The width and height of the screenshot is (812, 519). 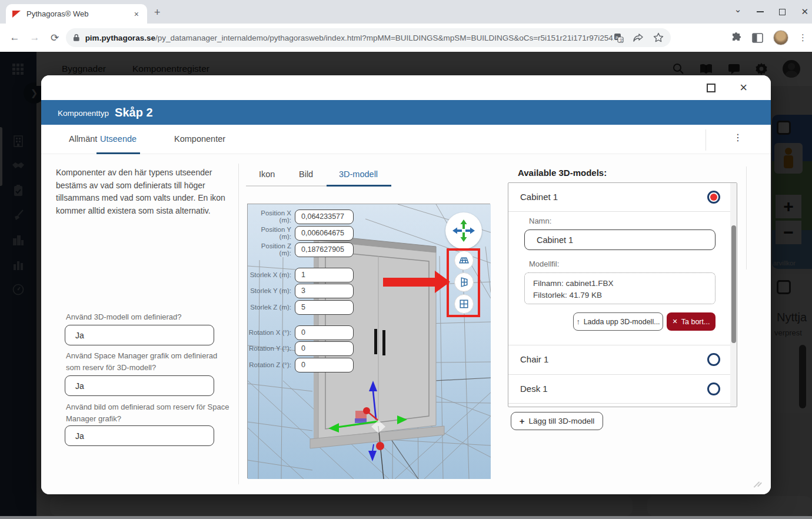 I want to click on dialog-header: Komponenttyp Skåp 2, so click(x=406, y=112).